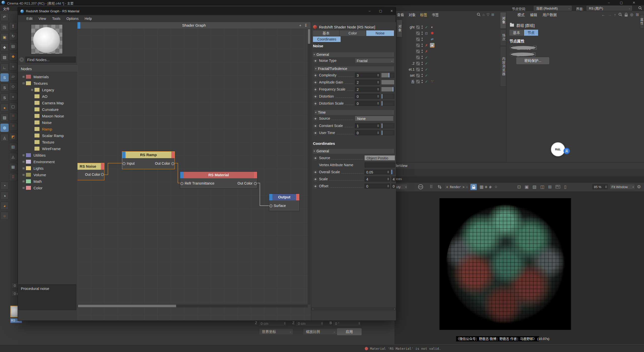 This screenshot has width=644, height=352. What do you see at coordinates (527, 187) in the screenshot?
I see `renderview-tool-icon: ▣` at bounding box center [527, 187].